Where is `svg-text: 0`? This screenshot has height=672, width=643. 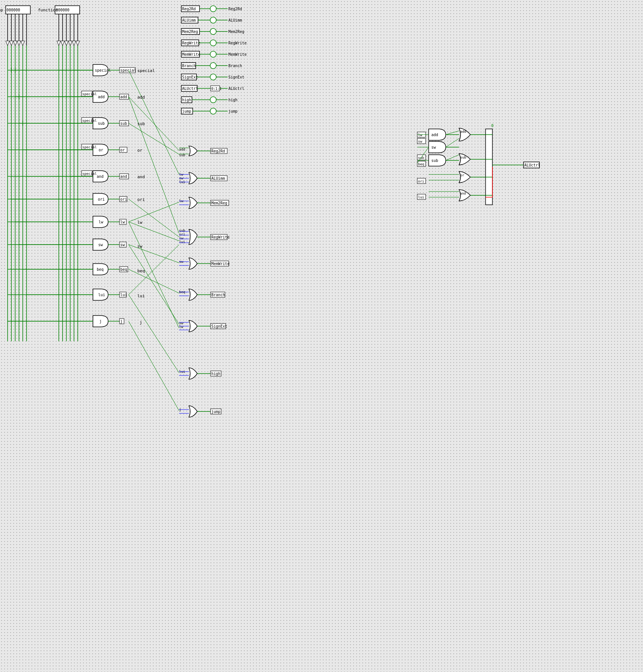
svg-text: 0 is located at coordinates (492, 126).